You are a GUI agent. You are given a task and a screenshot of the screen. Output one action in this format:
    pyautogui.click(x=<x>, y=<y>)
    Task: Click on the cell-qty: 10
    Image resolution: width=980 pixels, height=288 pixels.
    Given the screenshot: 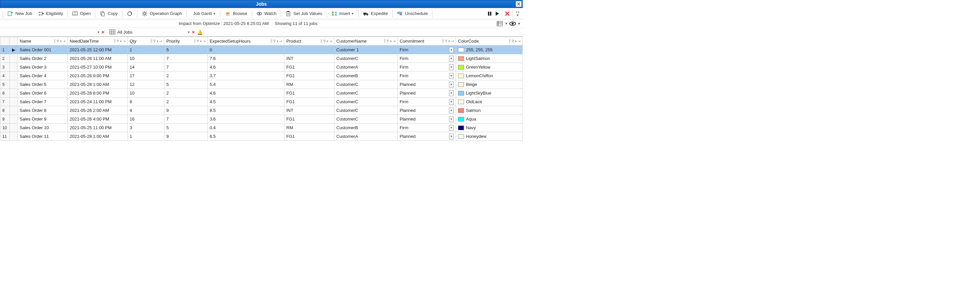 What is the action you would take?
    pyautogui.click(x=146, y=93)
    